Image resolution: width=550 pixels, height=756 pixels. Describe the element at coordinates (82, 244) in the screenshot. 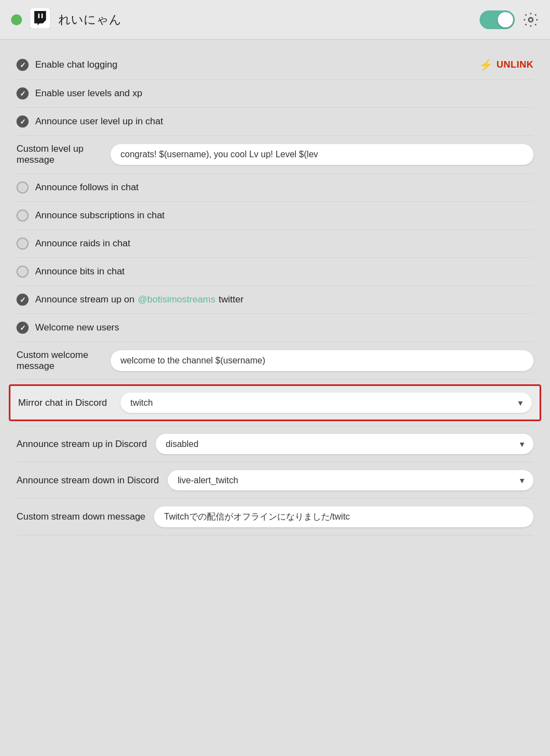

I see `announce-raids-label: Announce raids in chat` at that location.